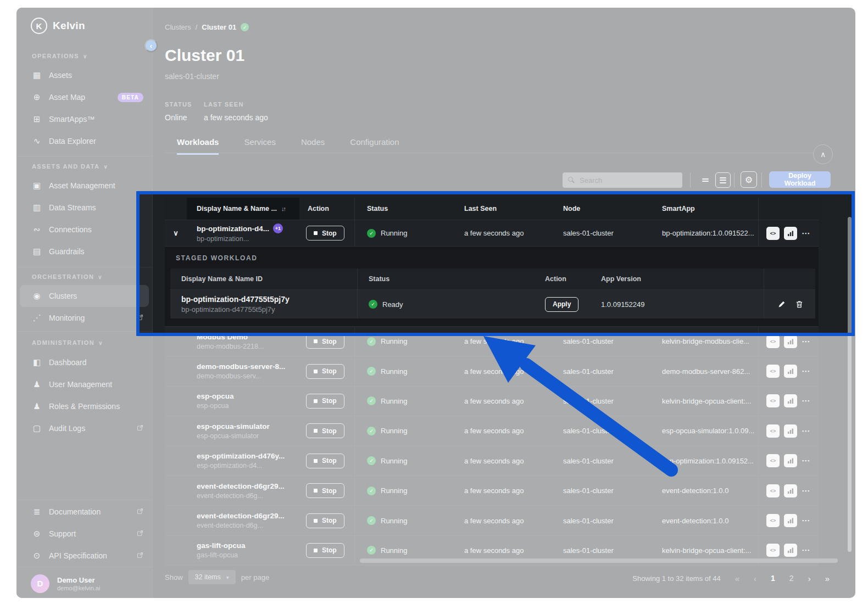  Describe the element at coordinates (151, 46) in the screenshot. I see `sidebar-collapse-button: ‹` at that location.